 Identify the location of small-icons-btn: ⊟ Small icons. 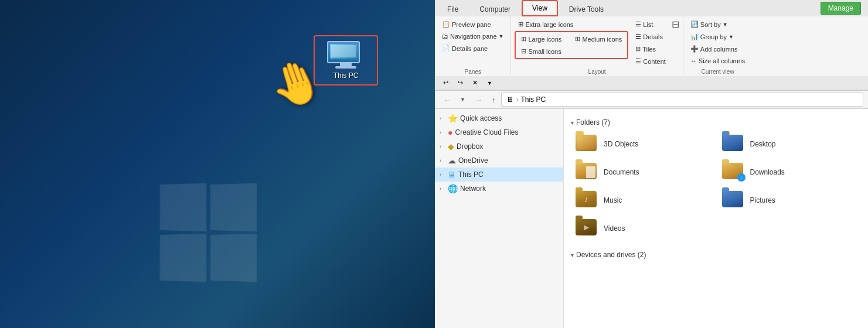
(543, 52).